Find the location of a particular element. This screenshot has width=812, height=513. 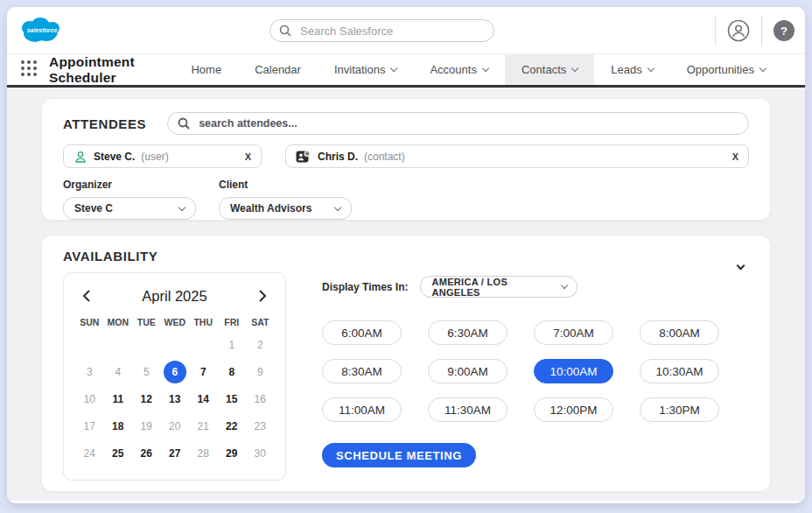

calendar-day: 24 is located at coordinates (89, 453).